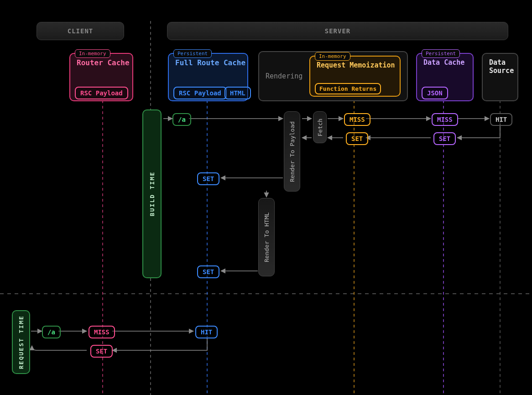 The image size is (532, 395). What do you see at coordinates (101, 77) in the screenshot?
I see `router-cache-card: In-memory Router Cache RSC Payload` at bounding box center [101, 77].